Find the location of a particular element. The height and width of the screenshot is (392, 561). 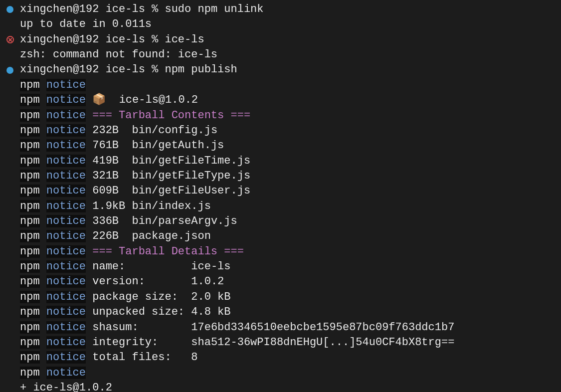

tarball-file-line: npm notice 419B bin/getFileTime.js is located at coordinates (280, 161).